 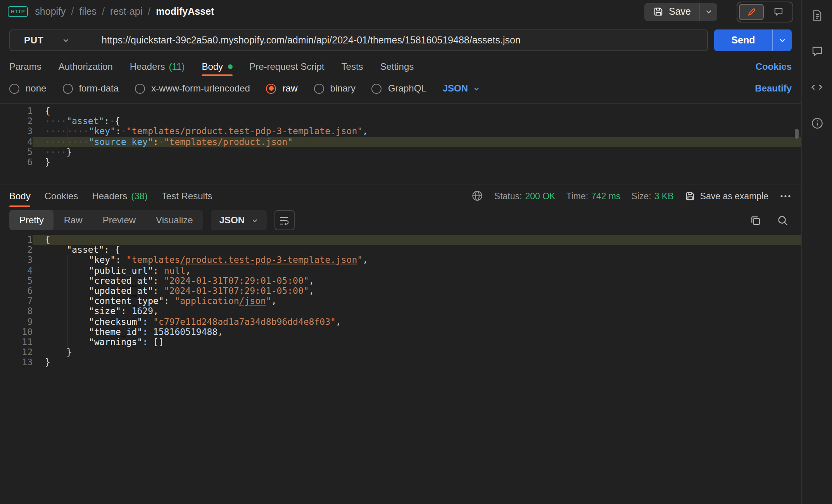 What do you see at coordinates (343, 88) in the screenshot?
I see `mode-label: binary` at bounding box center [343, 88].